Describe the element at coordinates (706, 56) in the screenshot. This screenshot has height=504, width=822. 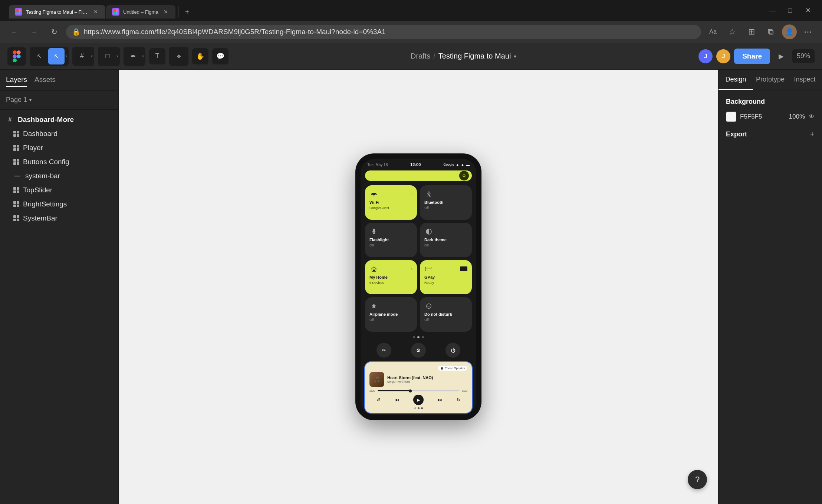
I see `collaborator-avatar-1: J` at that location.